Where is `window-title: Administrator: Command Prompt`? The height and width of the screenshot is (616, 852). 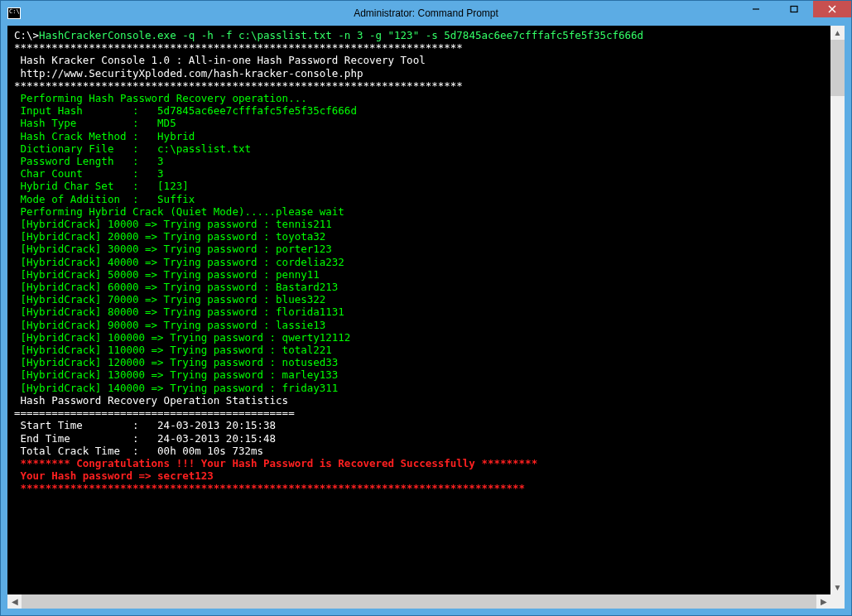
window-title: Administrator: Command Prompt is located at coordinates (426, 13).